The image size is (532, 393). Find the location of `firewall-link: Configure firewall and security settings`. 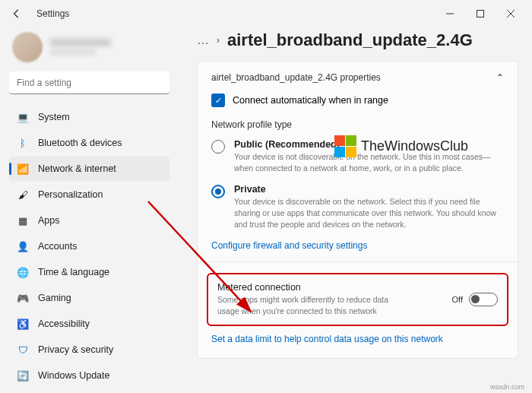

firewall-link: Configure firewall and security settings is located at coordinates (357, 246).